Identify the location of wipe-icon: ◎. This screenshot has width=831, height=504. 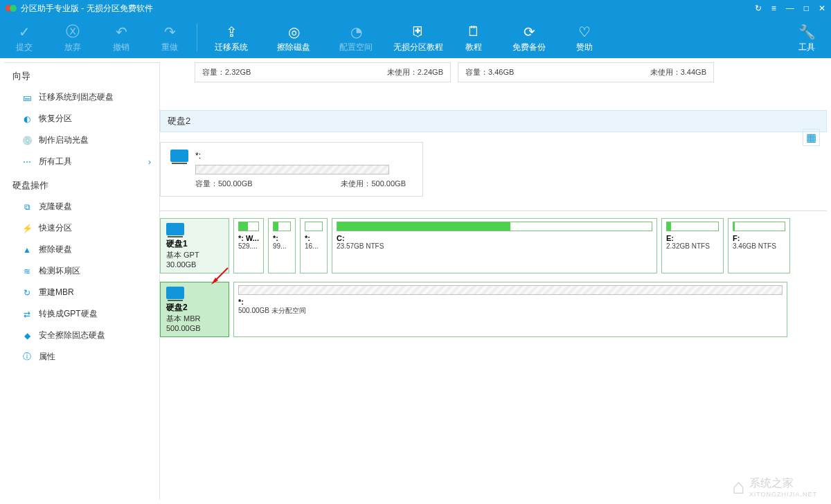
(294, 32).